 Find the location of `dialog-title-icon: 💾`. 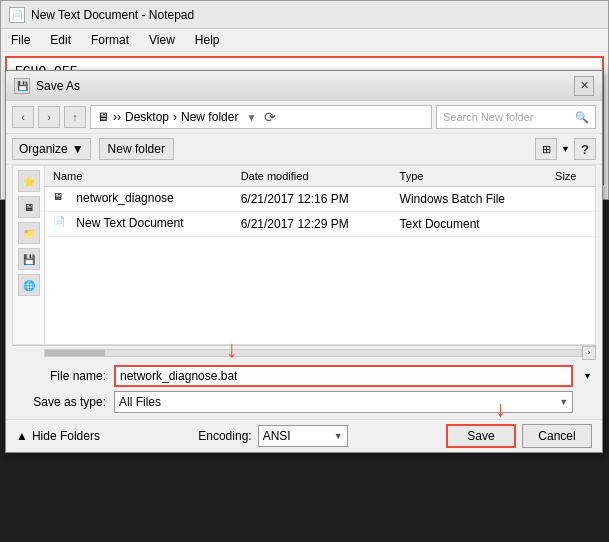

dialog-title-icon: 💾 is located at coordinates (22, 86).